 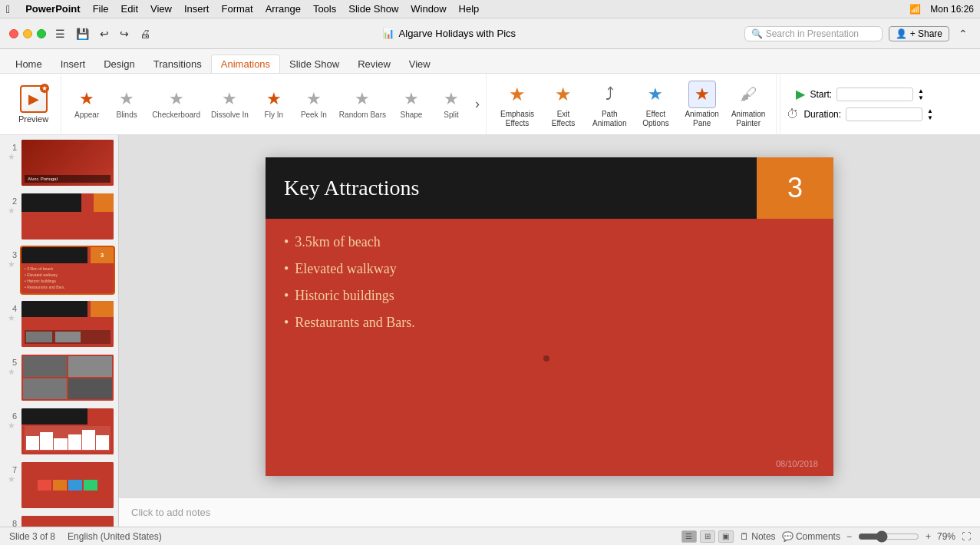 I want to click on tab-view: View, so click(x=420, y=64).